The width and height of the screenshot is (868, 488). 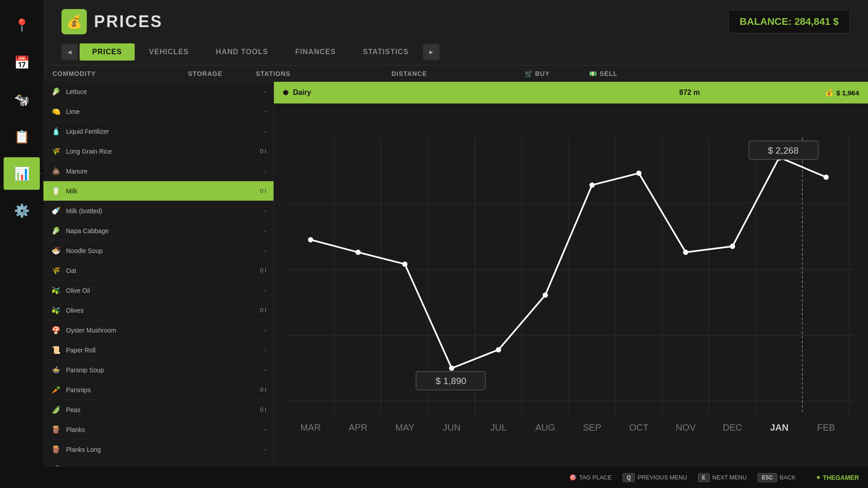 What do you see at coordinates (722, 478) in the screenshot?
I see `next-menu-key-group: E NEXT MENU` at bounding box center [722, 478].